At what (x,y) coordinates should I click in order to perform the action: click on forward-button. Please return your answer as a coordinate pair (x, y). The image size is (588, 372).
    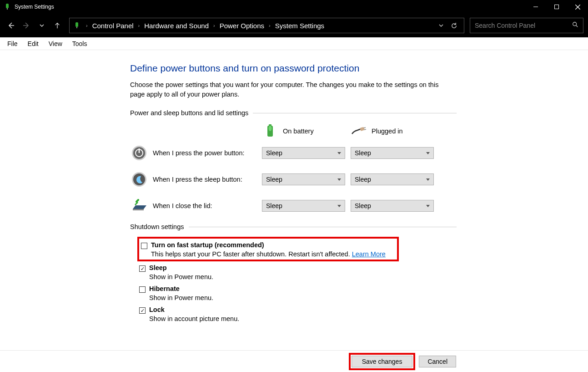
    Looking at the image, I should click on (26, 25).